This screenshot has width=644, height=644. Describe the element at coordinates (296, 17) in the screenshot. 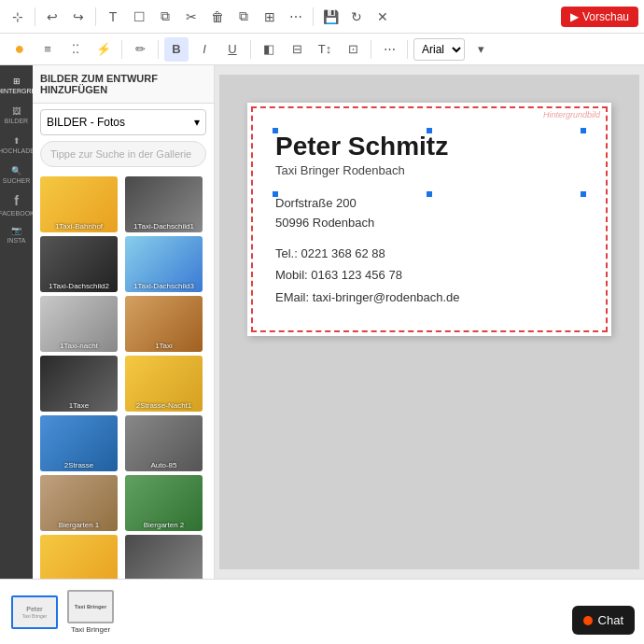

I see `more-icon: ⋯` at that location.